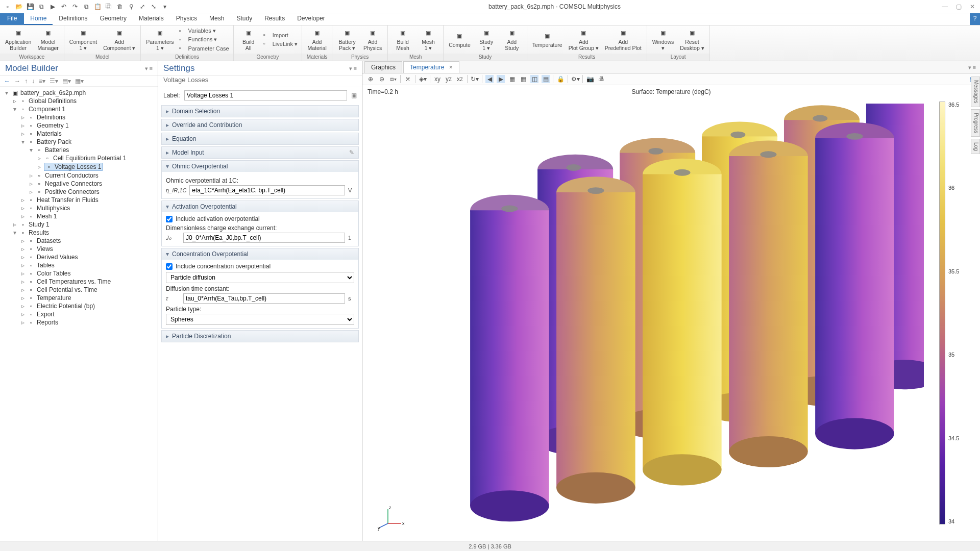  What do you see at coordinates (975, 123) in the screenshot?
I see `side-tab-progress: Progress` at bounding box center [975, 123].